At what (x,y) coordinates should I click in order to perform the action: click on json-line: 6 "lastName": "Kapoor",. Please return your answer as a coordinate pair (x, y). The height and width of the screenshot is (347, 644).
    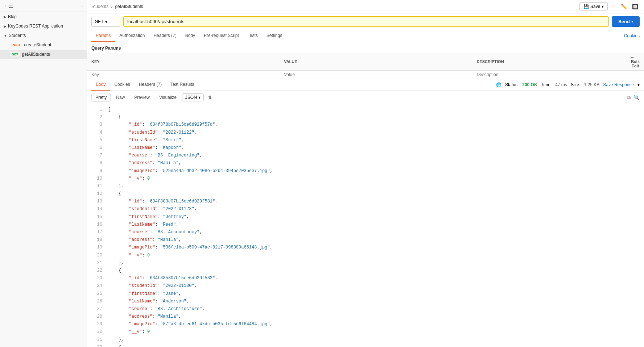
    Looking at the image, I should click on (366, 148).